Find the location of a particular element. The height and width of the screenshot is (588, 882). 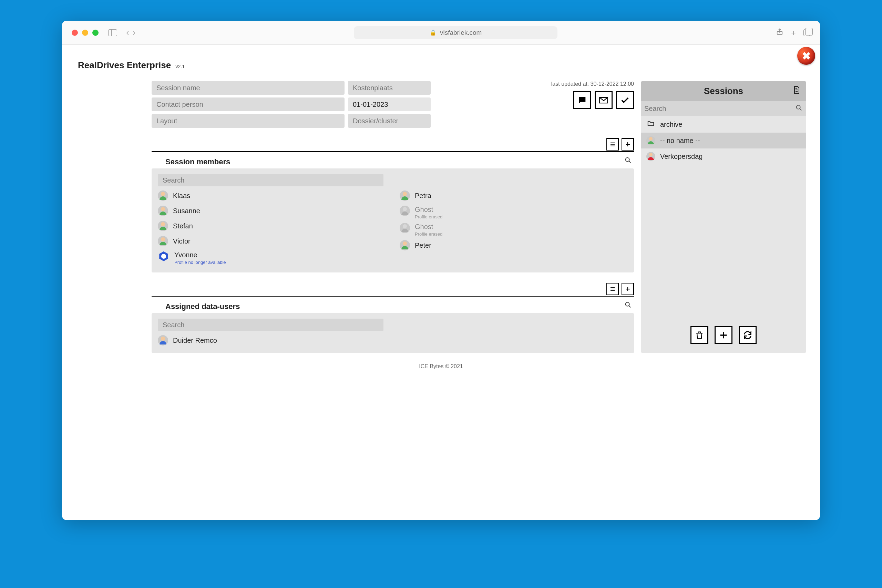

session-add-button is located at coordinates (723, 335).